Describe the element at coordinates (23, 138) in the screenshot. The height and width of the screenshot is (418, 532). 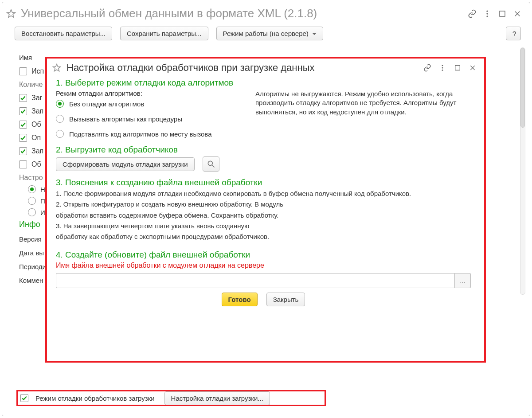
I see `checkbox-opt` at that location.